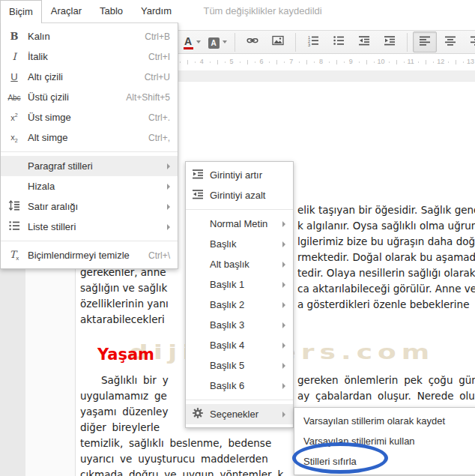 Image resolution: width=475 pixels, height=476 pixels. Describe the element at coordinates (111, 10) in the screenshot. I see `menubar-item-tablo: Tablo` at that location.